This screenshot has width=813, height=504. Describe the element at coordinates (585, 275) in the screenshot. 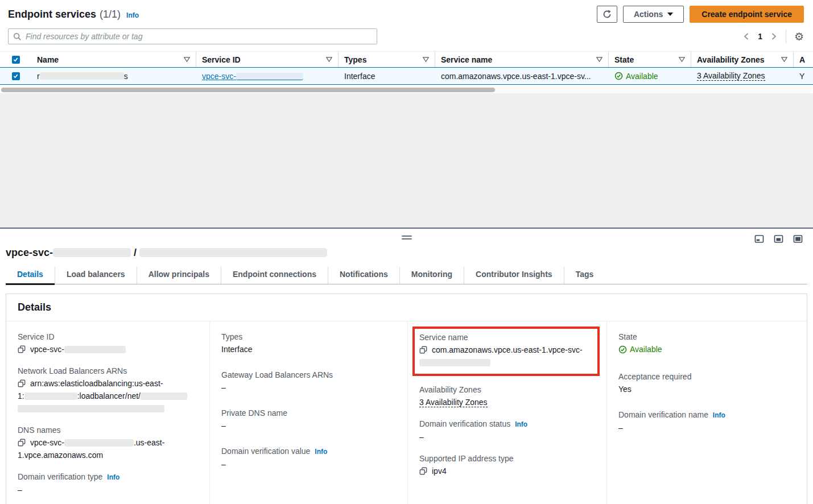

I see `tab-tags: Tags` at that location.